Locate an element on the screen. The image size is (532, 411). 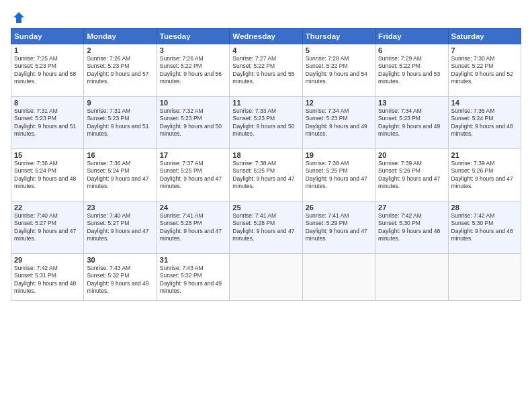
day-number: 6 is located at coordinates (411, 50).